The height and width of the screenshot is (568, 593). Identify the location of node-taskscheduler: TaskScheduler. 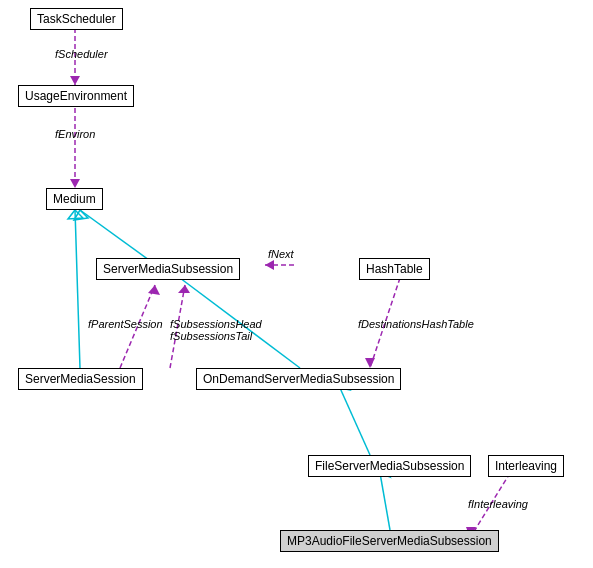
(76, 19).